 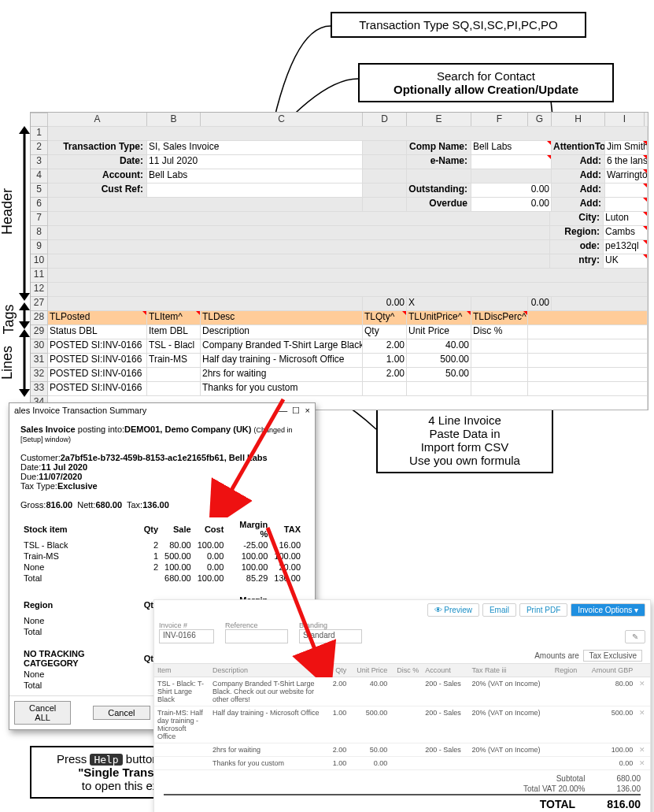 What do you see at coordinates (625, 120) in the screenshot?
I see `col-I: I` at bounding box center [625, 120].